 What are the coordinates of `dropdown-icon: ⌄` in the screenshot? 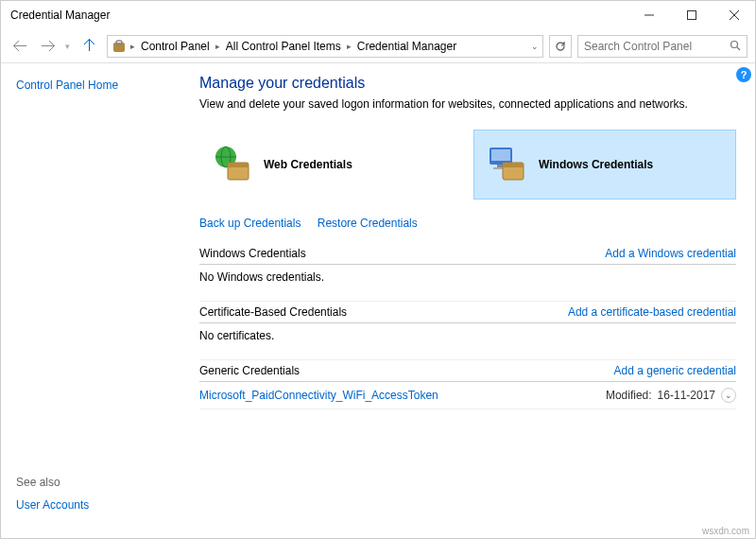 It's located at (535, 46).